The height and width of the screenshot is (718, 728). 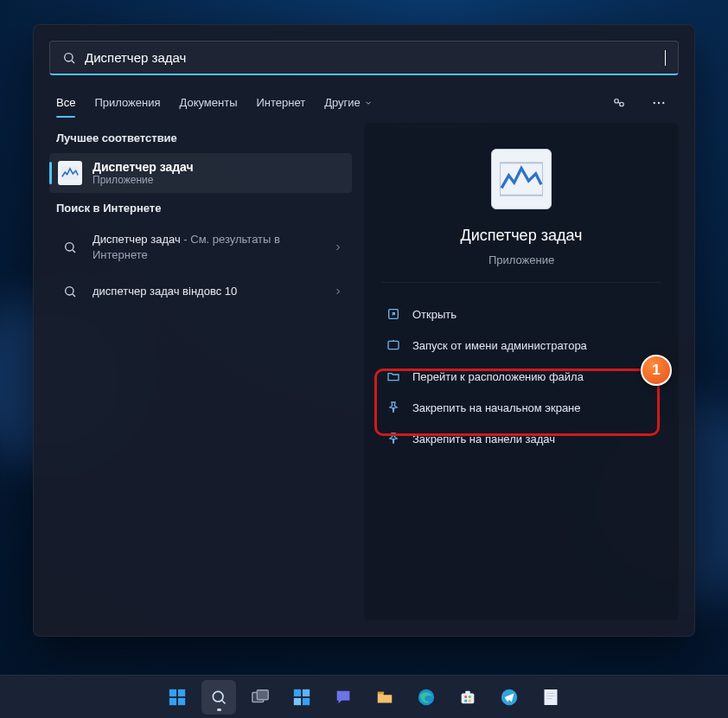 I want to click on web-result-2: диспетчер задач віндовс 10, so click(x=201, y=292).